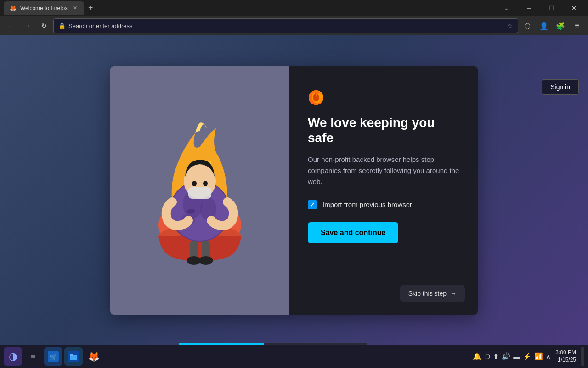 The image size is (588, 368). Describe the element at coordinates (506, 356) in the screenshot. I see `volume-icon: 🔊` at that location.